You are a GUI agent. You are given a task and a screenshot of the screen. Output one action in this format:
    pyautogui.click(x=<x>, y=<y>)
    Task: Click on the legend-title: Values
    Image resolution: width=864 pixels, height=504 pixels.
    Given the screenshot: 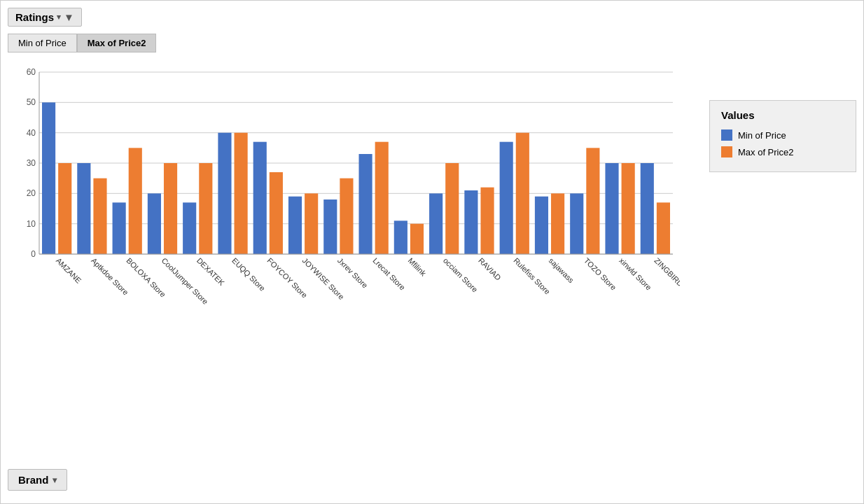 What is the action you would take?
    pyautogui.click(x=783, y=115)
    